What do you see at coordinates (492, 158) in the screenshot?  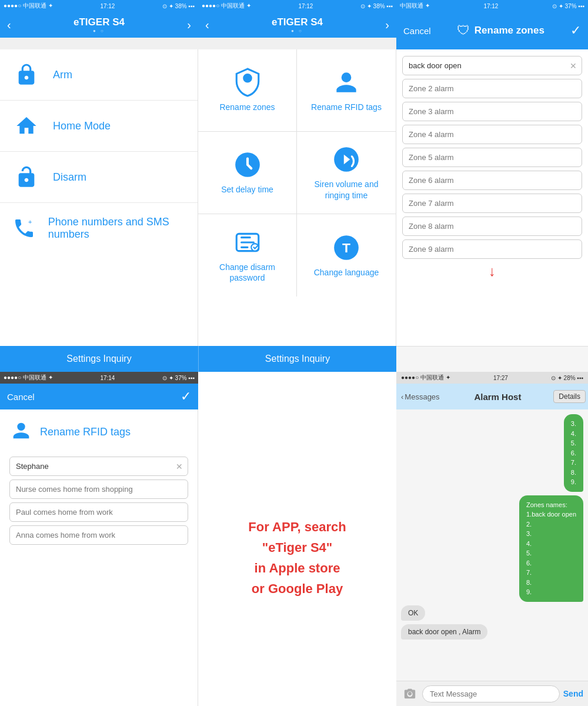 I see `zone-5-input` at bounding box center [492, 158].